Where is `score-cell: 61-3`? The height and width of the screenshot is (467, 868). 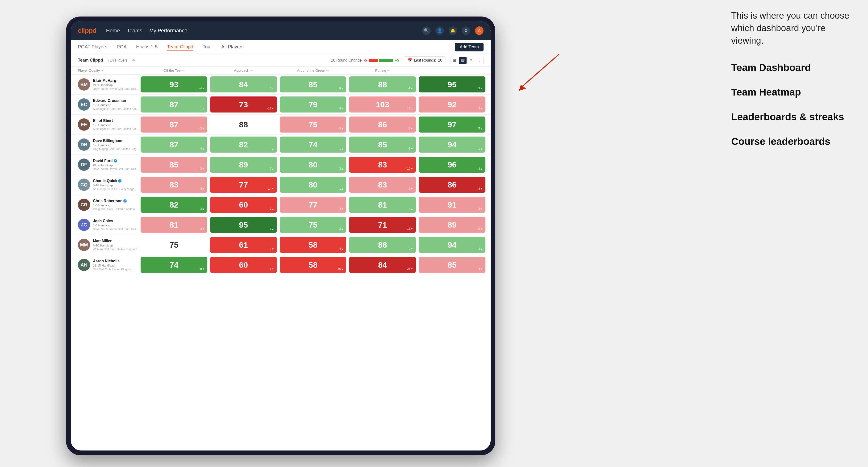
score-cell: 61-3 is located at coordinates (244, 245).